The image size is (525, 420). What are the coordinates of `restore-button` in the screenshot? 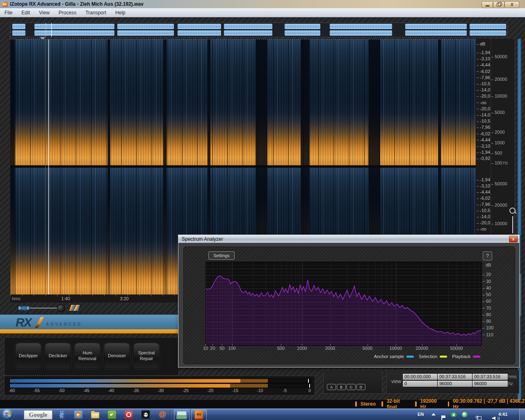 It's located at (499, 5).